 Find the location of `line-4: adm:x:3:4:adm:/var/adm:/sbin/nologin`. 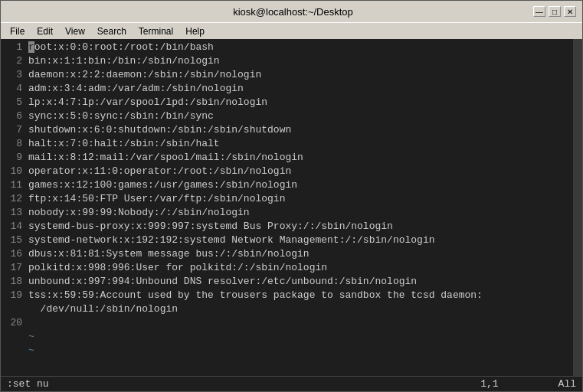

line-4: adm:x:3:4:adm:/var/adm:/sbin/nologin is located at coordinates (299, 89).